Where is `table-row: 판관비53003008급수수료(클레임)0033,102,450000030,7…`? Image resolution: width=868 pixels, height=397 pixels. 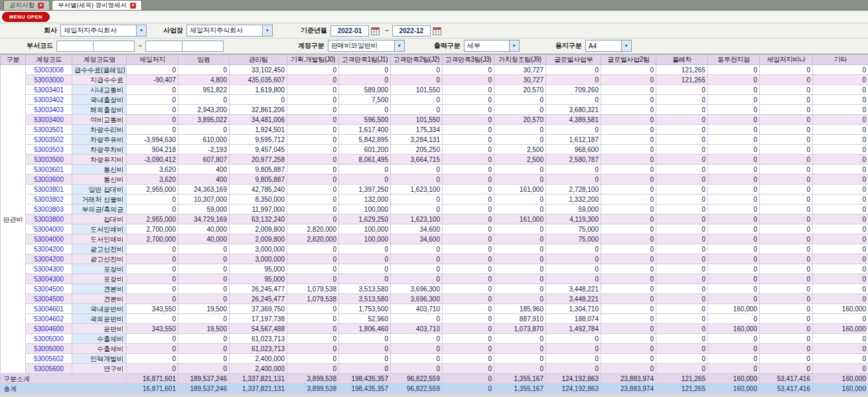
table-row: 판관비53003008급수수료(클레임)0033,102,450000030,7… is located at coordinates (434, 70).